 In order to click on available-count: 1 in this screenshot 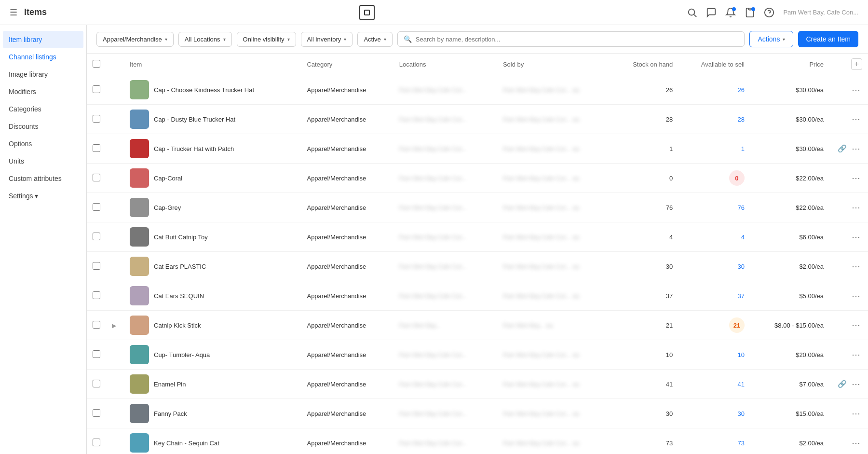, I will do `click(743, 149)`.